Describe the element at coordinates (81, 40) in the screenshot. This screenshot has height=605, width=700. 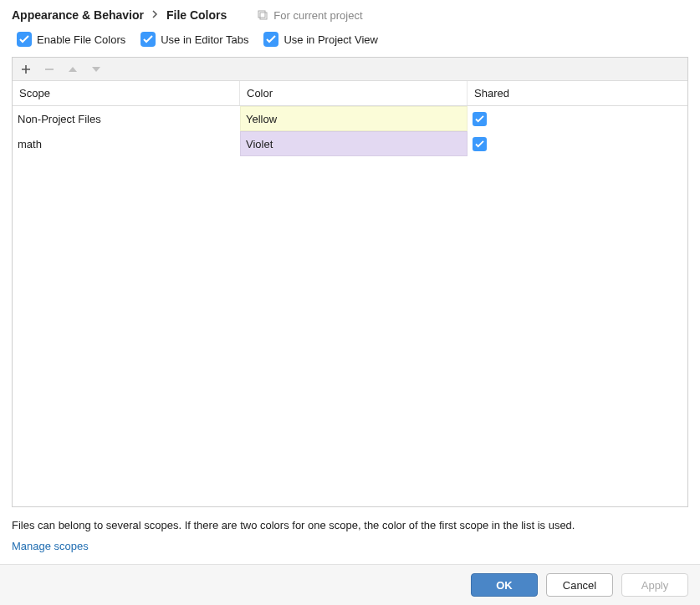
I see `enable-file-colors-label: Enable File Colors` at that location.